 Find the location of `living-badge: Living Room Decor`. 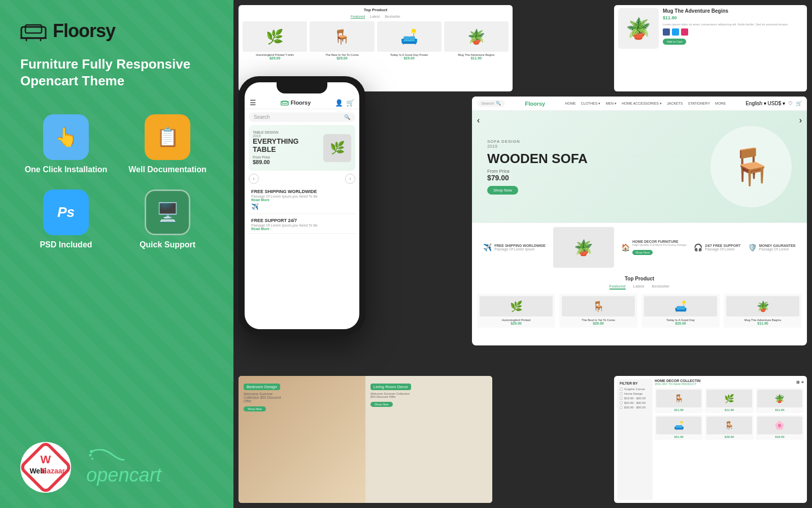

living-badge: Living Room Decor is located at coordinates (391, 387).